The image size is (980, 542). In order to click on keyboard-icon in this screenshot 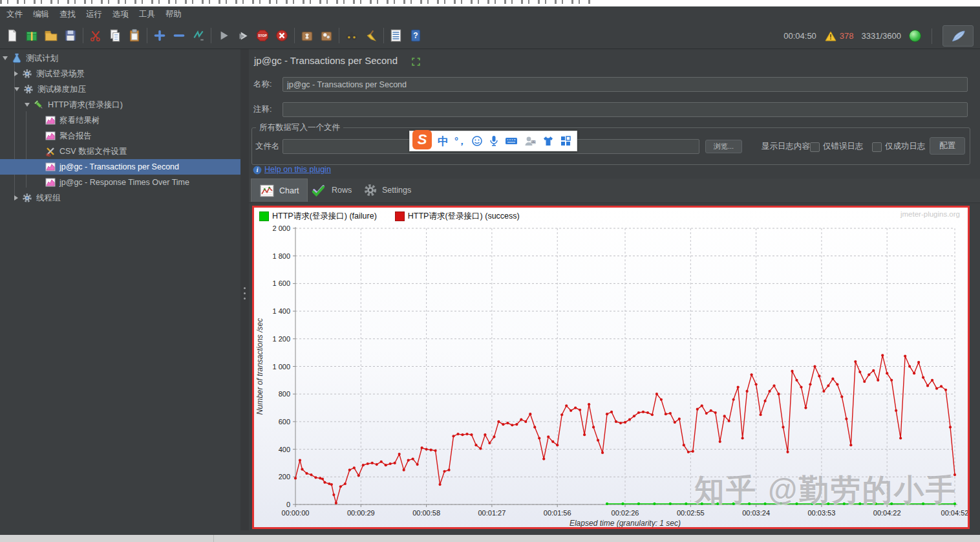, I will do `click(511, 141)`.